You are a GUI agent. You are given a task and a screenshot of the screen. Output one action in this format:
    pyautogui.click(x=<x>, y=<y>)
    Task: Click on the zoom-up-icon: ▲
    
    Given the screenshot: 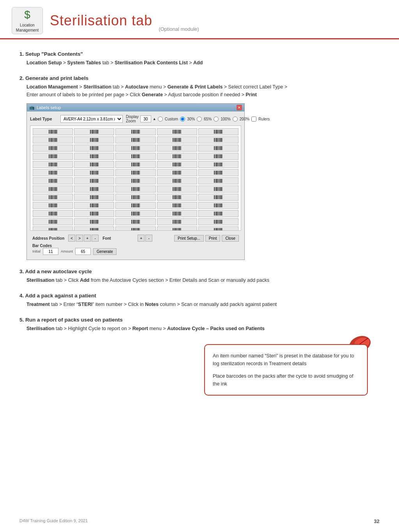 What is the action you would take?
    pyautogui.click(x=154, y=119)
    